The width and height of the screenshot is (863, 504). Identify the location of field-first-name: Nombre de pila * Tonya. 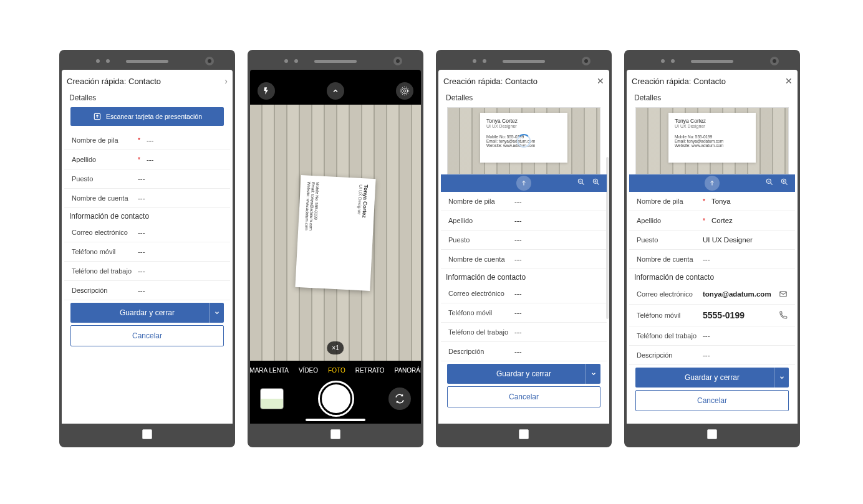
(712, 202).